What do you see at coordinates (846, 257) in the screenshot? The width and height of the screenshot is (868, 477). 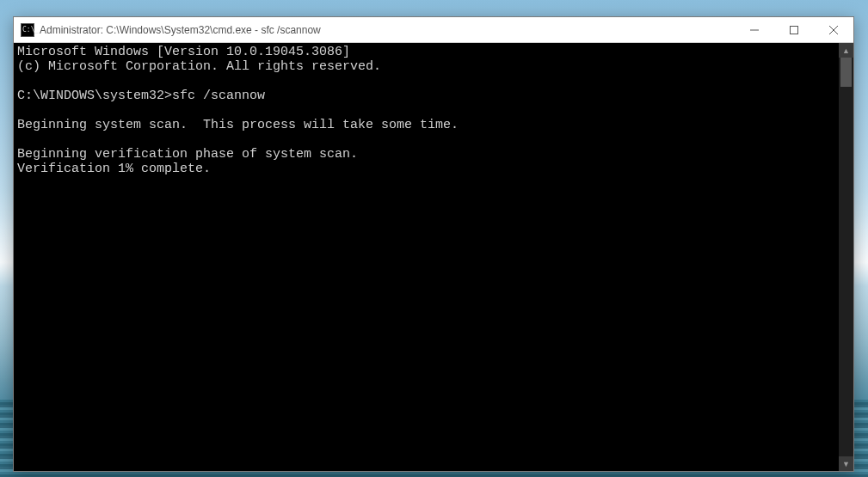 I see `vertical-scrollbar: ▲ ▼` at bounding box center [846, 257].